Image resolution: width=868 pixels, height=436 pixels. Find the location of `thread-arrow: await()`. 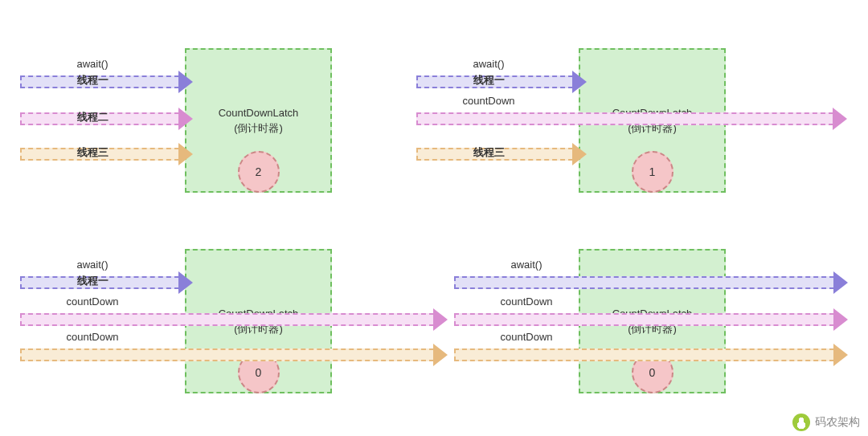

thread-arrow: await() is located at coordinates (651, 283).